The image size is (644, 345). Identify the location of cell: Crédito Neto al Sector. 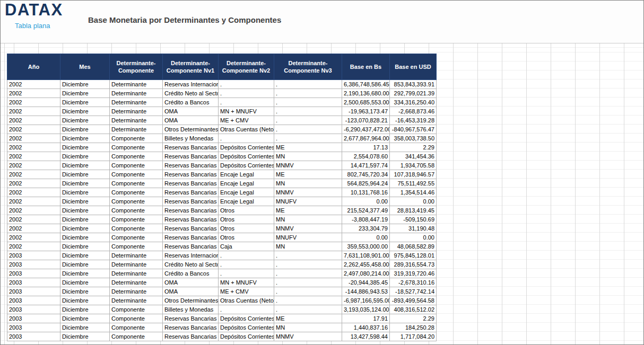
(191, 265).